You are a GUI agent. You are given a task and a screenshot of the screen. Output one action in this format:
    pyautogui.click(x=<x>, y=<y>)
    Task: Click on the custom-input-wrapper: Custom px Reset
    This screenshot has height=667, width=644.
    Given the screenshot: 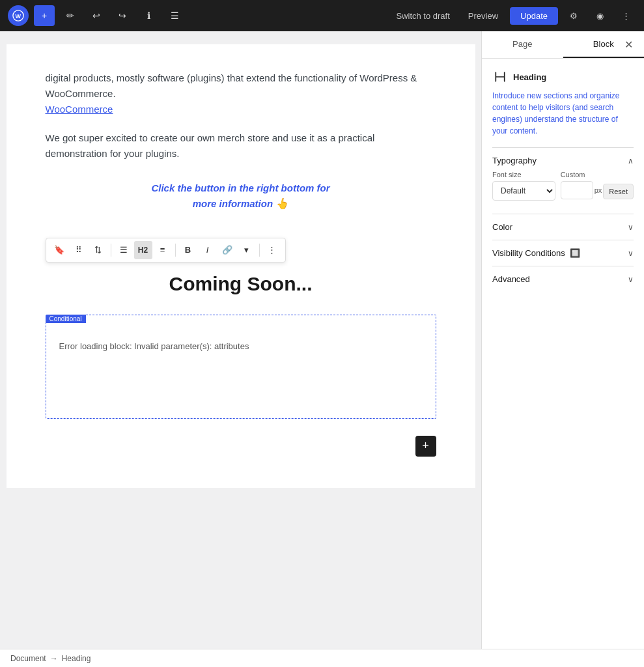 What is the action you would take?
    pyautogui.click(x=597, y=186)
    